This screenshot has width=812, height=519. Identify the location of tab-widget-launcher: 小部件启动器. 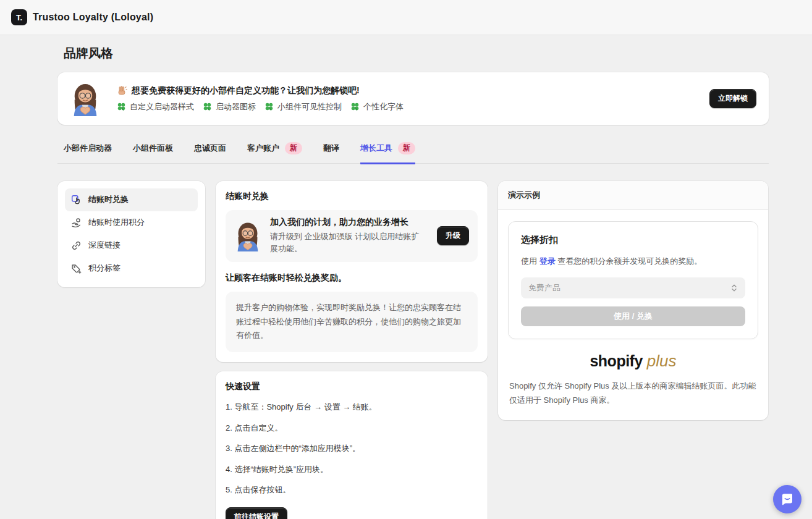
(88, 153).